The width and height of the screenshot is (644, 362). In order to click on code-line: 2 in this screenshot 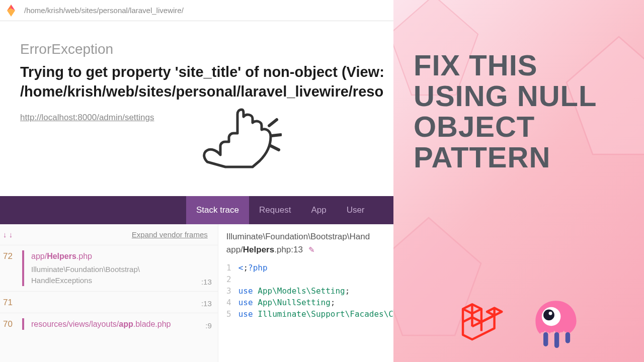, I will do `click(306, 280)`.